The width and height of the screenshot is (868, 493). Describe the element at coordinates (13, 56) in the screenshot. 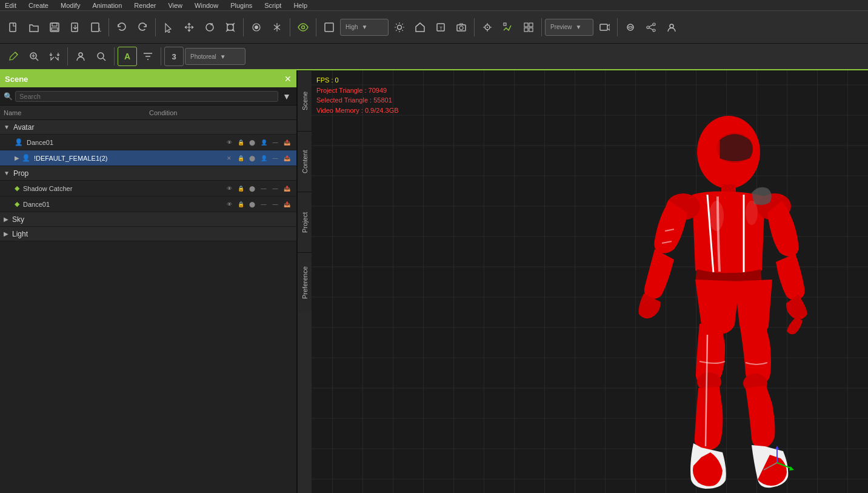

I see `paint-tool-button` at that location.